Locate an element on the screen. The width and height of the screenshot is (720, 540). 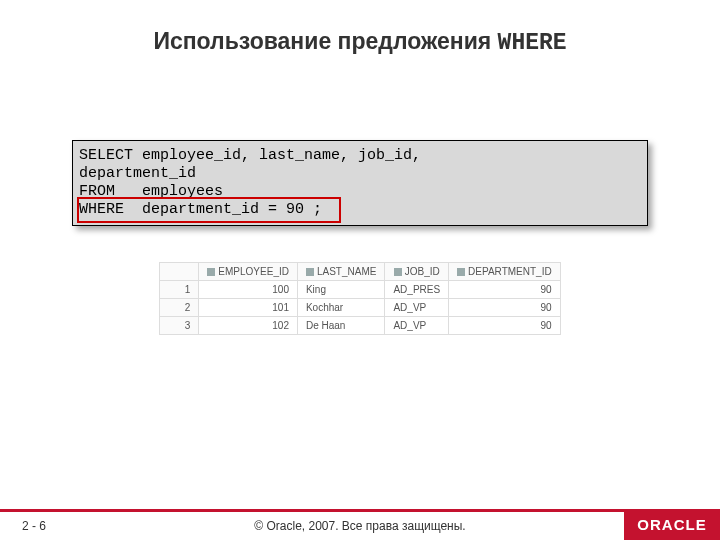
copyright-text: © Oracle, 2007. Все права защищены. is located at coordinates (360, 526).